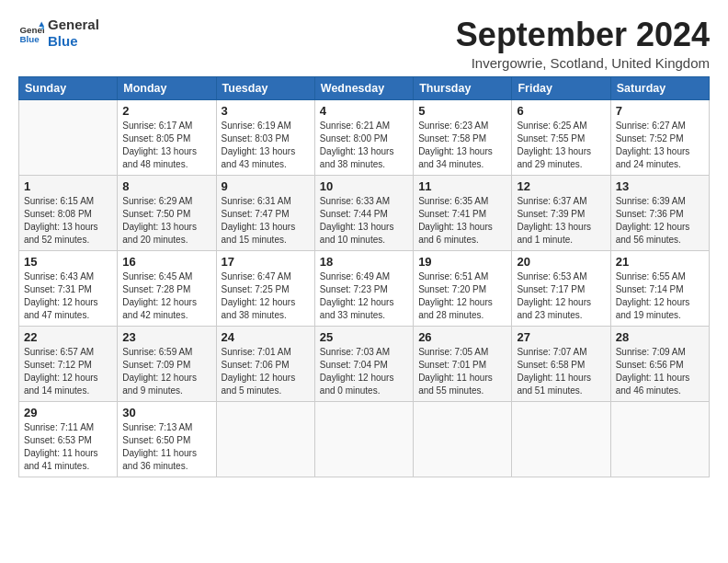 The width and height of the screenshot is (728, 563). I want to click on daylight-text: Daylight: 12 hours and 14 minutes., so click(61, 385).